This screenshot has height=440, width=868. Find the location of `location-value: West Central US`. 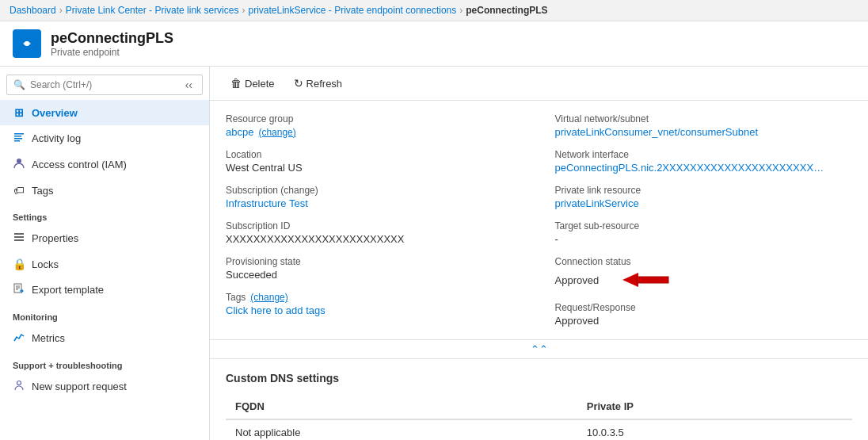

location-value: West Central US is located at coordinates (375, 168).